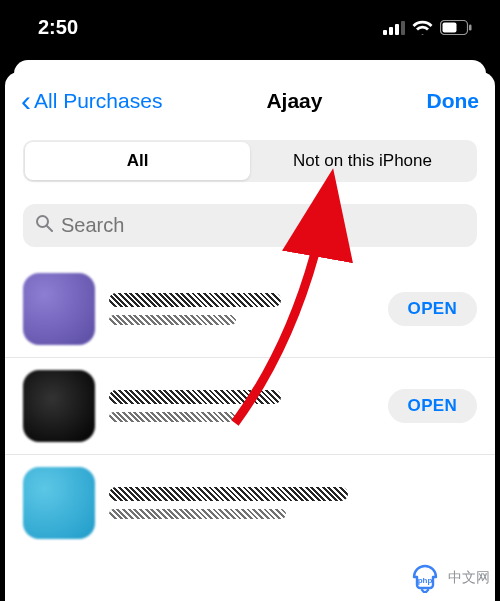  I want to click on watermark-text: 中文网, so click(469, 578).